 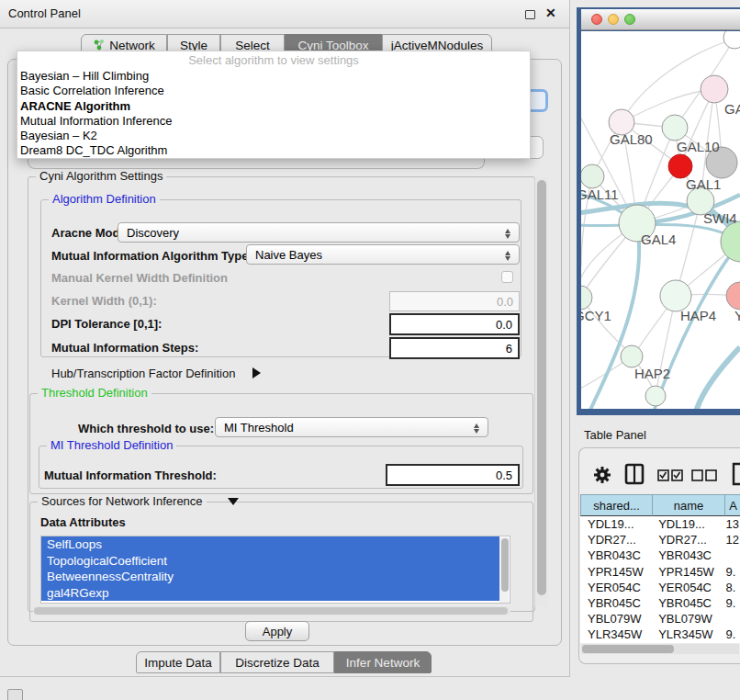 I want to click on collapse-arrow-icon, so click(x=233, y=502).